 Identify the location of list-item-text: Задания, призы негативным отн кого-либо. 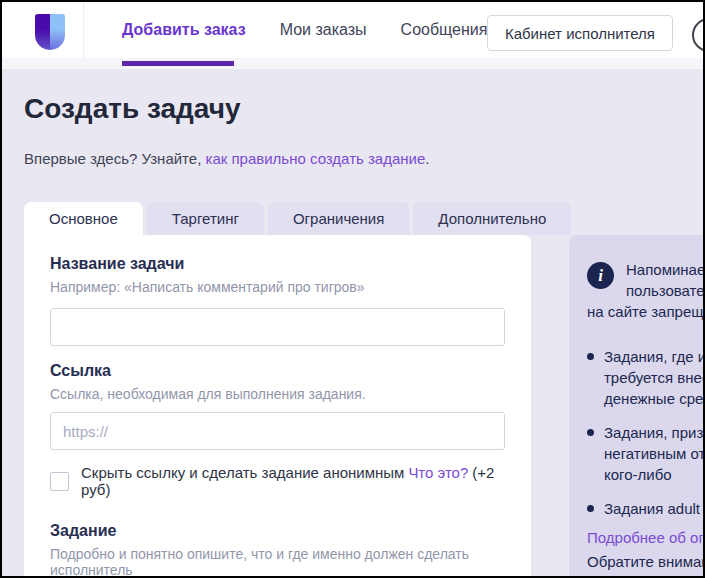
(654, 454).